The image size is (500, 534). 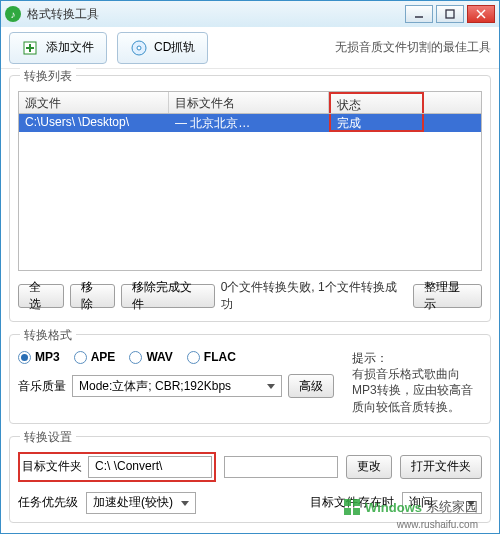 I want to click on quality-select: Mode:立体声; CBR;192Kbps, so click(x=177, y=386).